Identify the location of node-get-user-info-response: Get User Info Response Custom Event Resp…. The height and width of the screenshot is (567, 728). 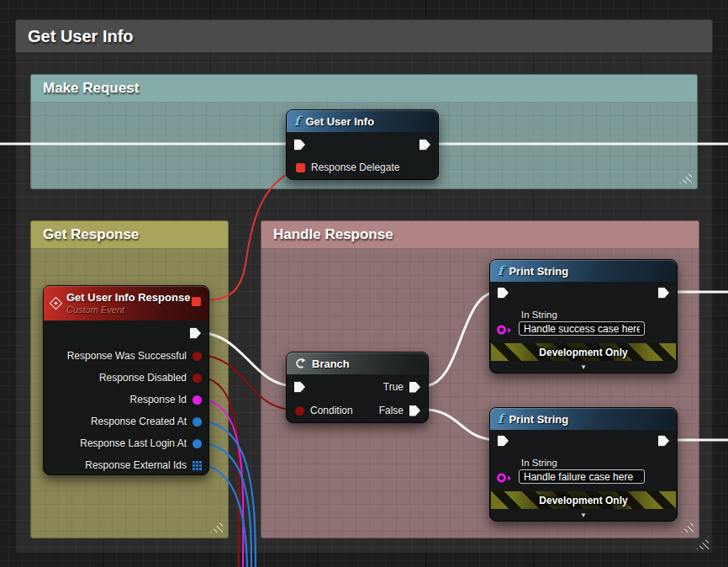
(126, 380).